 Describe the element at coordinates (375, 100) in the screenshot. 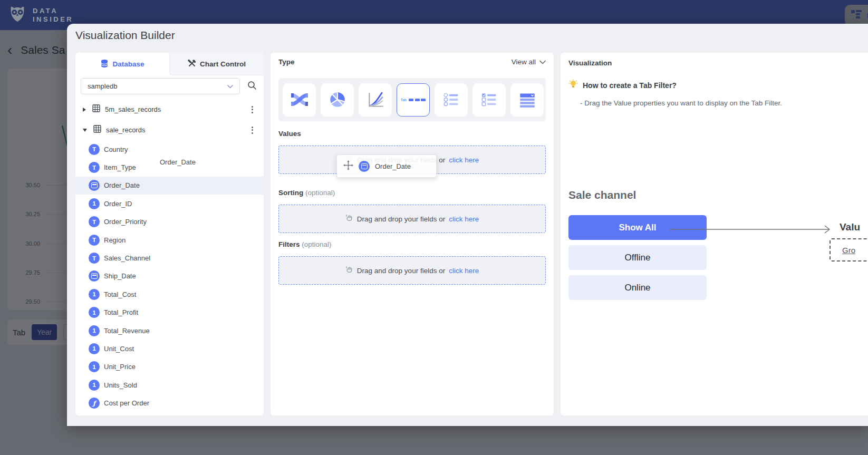

I see `chart-type-line` at that location.